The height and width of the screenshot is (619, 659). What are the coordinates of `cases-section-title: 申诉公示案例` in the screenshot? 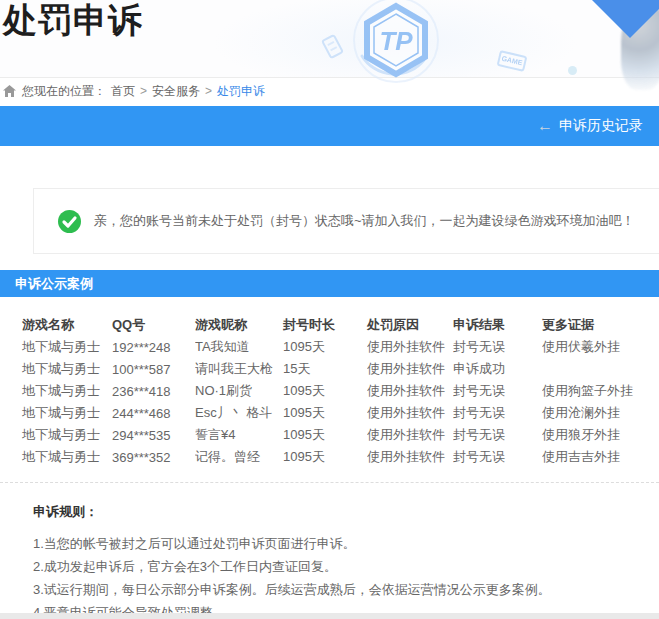 It's located at (54, 284).